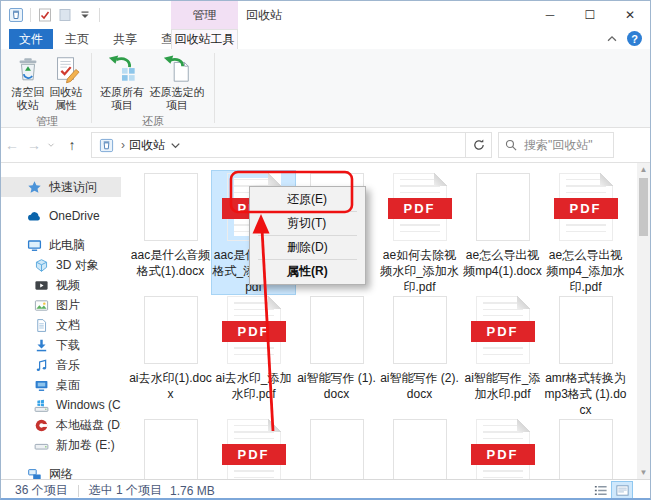 The height and width of the screenshot is (500, 651). What do you see at coordinates (61, 425) in the screenshot?
I see `sidebar-item-11: 本地磁盘 (D:)` at bounding box center [61, 425].